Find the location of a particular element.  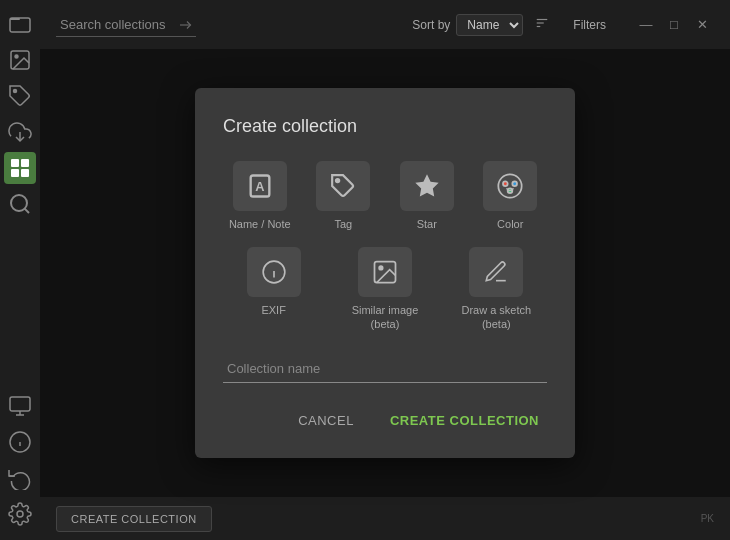

option-similar-image-icon is located at coordinates (385, 272).